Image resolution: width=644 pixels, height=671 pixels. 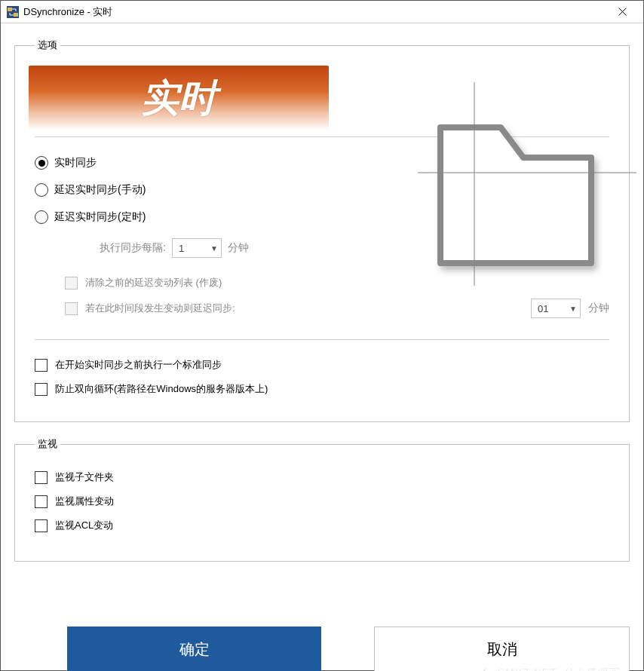 I want to click on checkbox-label: 在开始实时同步之前执行一个标准同步, so click(x=139, y=365).